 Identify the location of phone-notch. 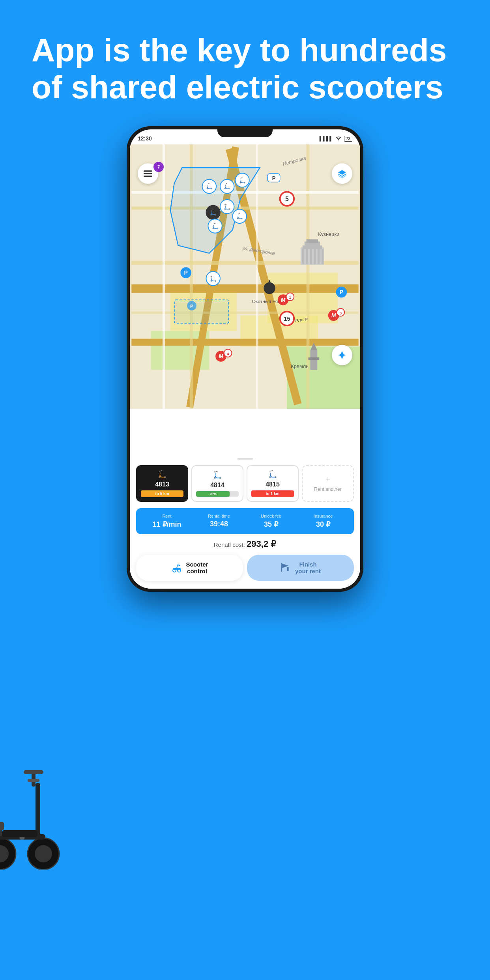
(245, 132).